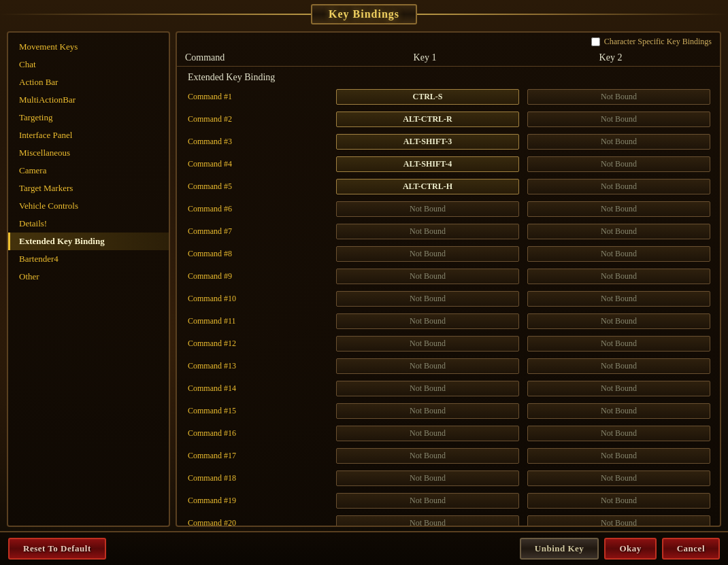 The width and height of the screenshot is (728, 565). What do you see at coordinates (619, 389) in the screenshot?
I see `key2-binding-14: Not Bound` at bounding box center [619, 389].